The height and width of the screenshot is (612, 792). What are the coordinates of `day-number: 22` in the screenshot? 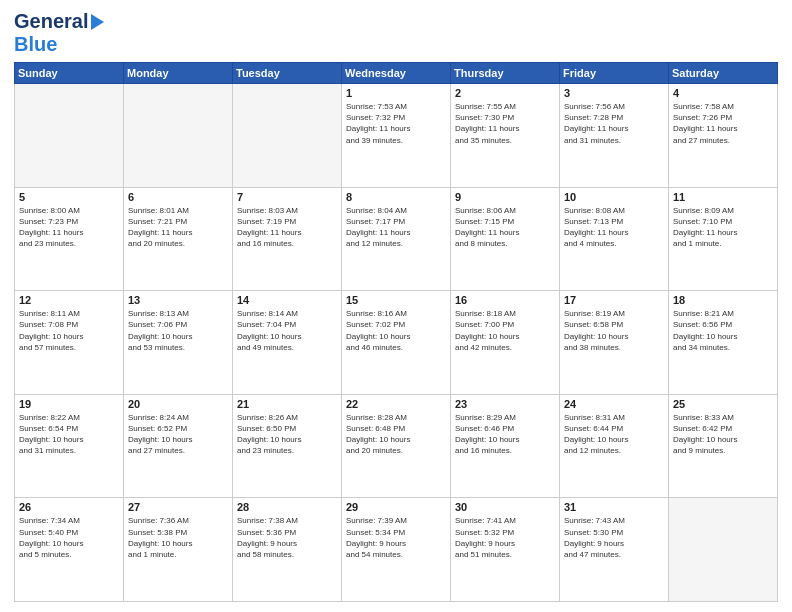 It's located at (396, 404).